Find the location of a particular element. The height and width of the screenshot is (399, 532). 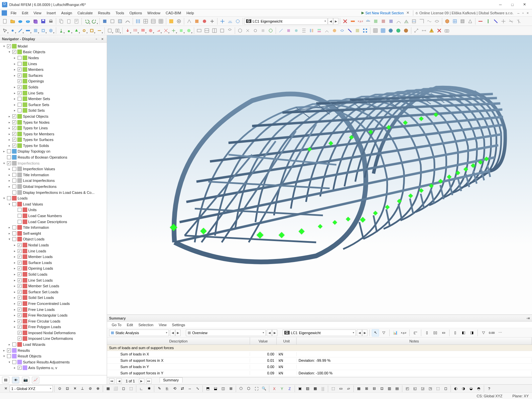

tree-node: ▸Types for Surfaces is located at coordinates (53, 140).